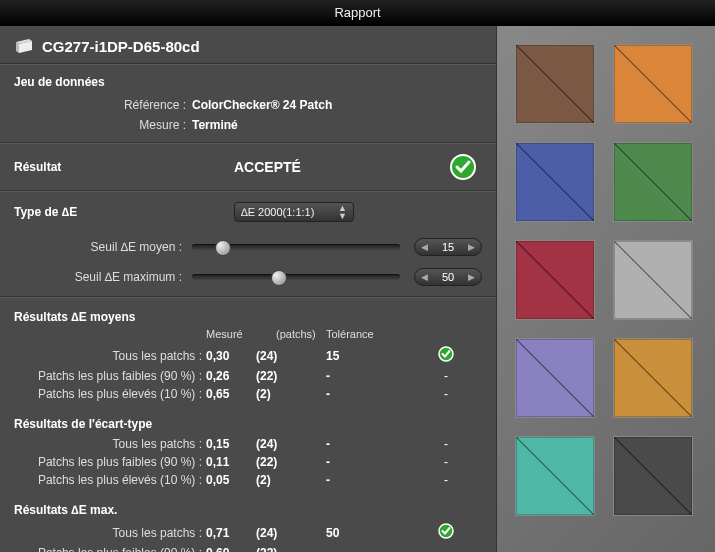  Describe the element at coordinates (376, 356) in the screenshot. I see `row-tolerance: 15` at that location.